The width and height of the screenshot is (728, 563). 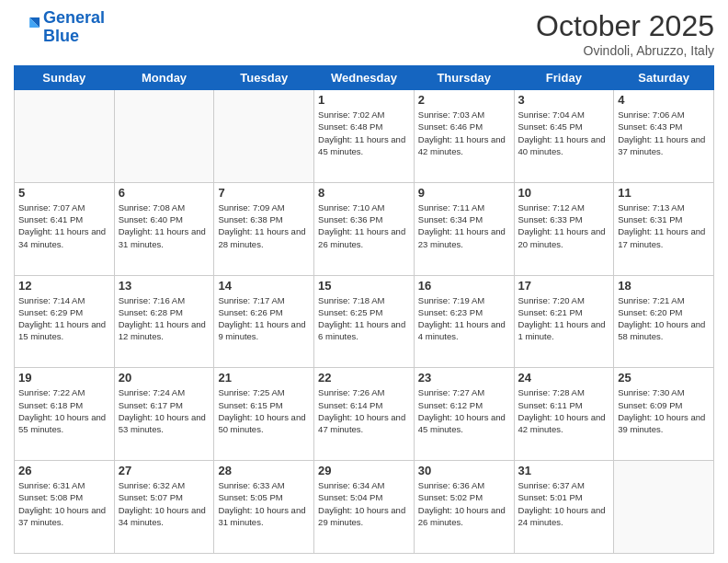 I want to click on logo-blue: Blue, so click(x=61, y=36).